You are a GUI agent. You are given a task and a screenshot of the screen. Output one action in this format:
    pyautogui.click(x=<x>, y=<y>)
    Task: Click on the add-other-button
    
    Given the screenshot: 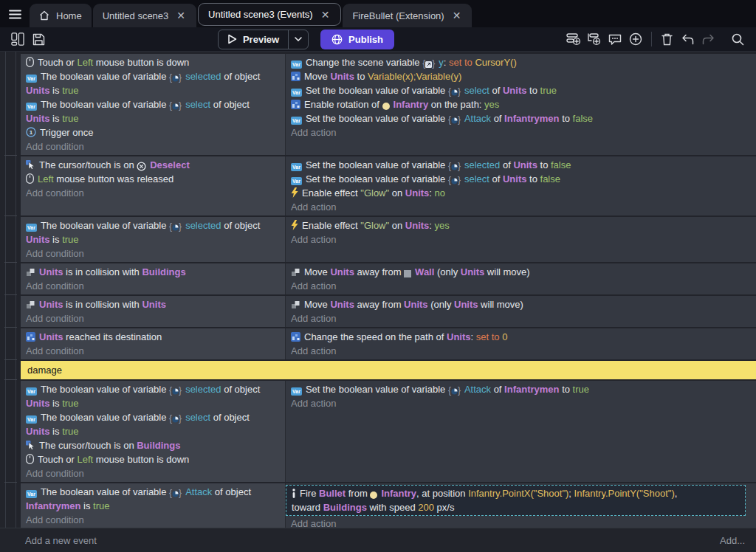 What is the action you would take?
    pyautogui.click(x=636, y=39)
    